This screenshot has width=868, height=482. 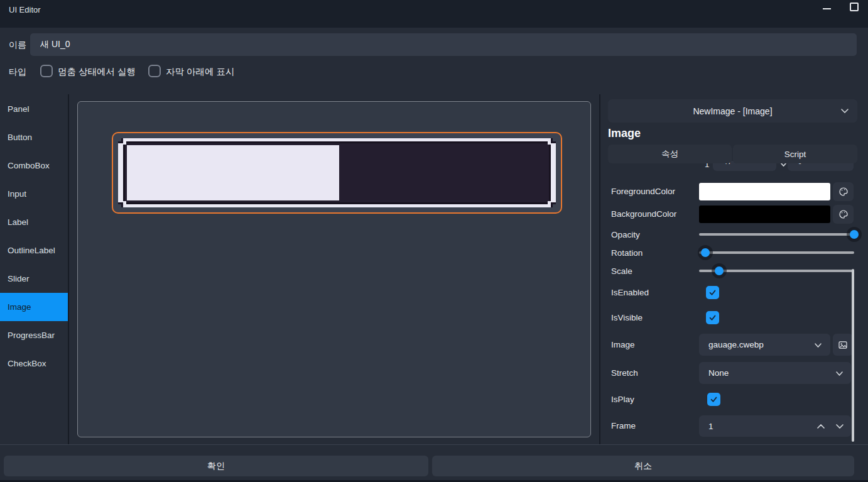 What do you see at coordinates (627, 253) in the screenshot?
I see `rotation-label: Rotation` at bounding box center [627, 253].